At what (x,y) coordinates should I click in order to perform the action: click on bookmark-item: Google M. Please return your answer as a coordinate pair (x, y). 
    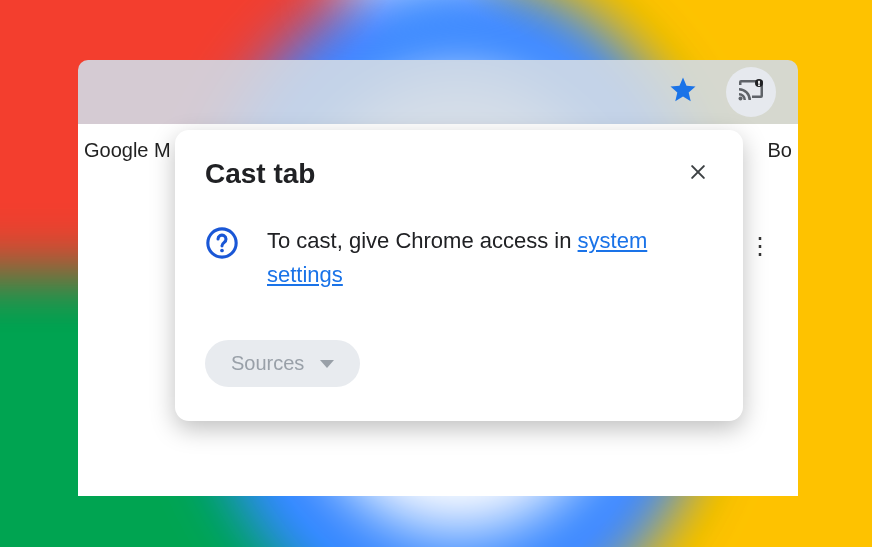
    Looking at the image, I should click on (124, 150).